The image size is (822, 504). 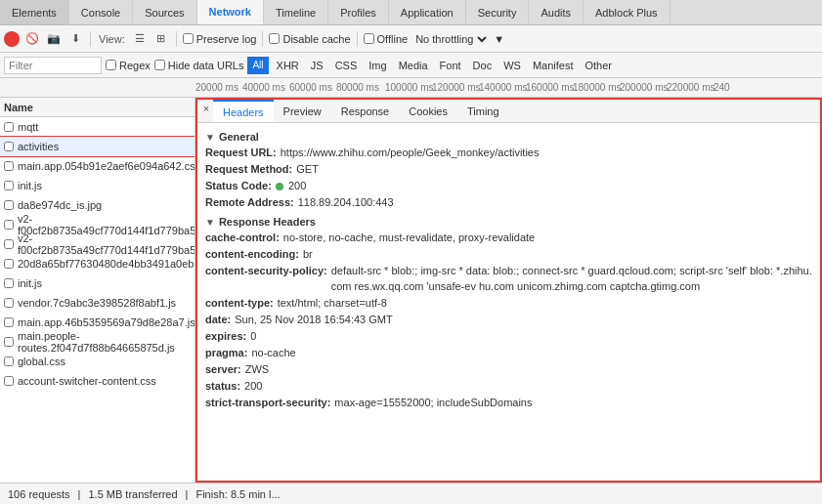 What do you see at coordinates (556, 12) in the screenshot?
I see `tab-audits: Audits` at bounding box center [556, 12].